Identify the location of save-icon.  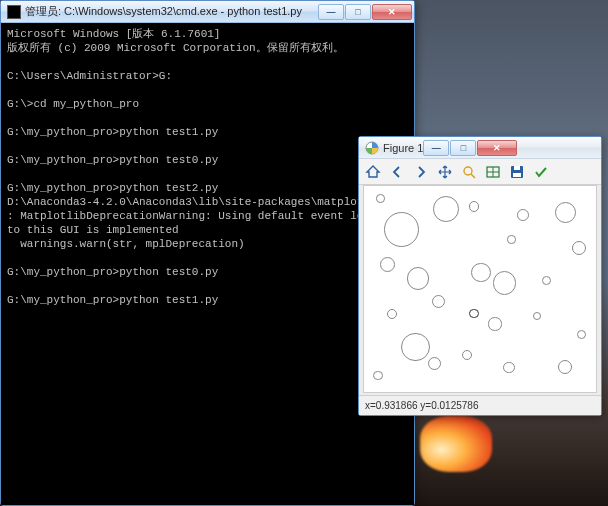
(517, 172).